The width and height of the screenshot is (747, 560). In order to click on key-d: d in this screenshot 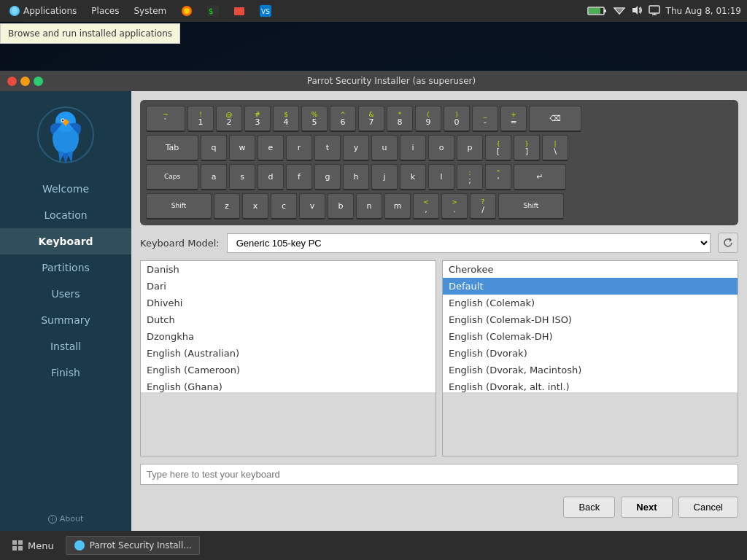, I will do `click(271, 177)`.